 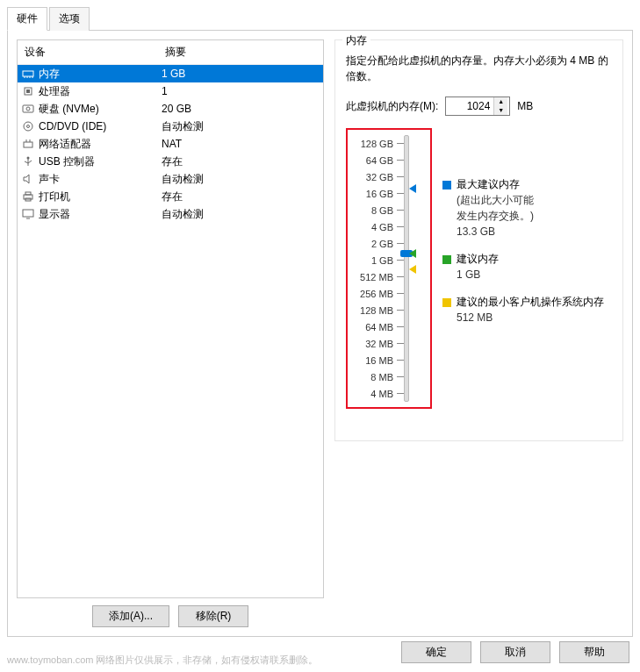 What do you see at coordinates (378, 277) in the screenshot?
I see `tick: 512 MB` at bounding box center [378, 277].